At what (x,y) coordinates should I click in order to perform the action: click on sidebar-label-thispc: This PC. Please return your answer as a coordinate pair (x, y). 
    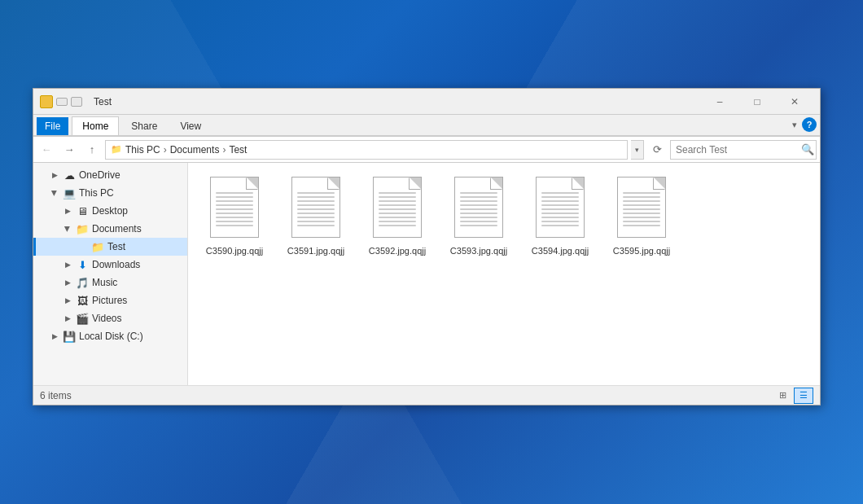
    Looking at the image, I should click on (96, 193).